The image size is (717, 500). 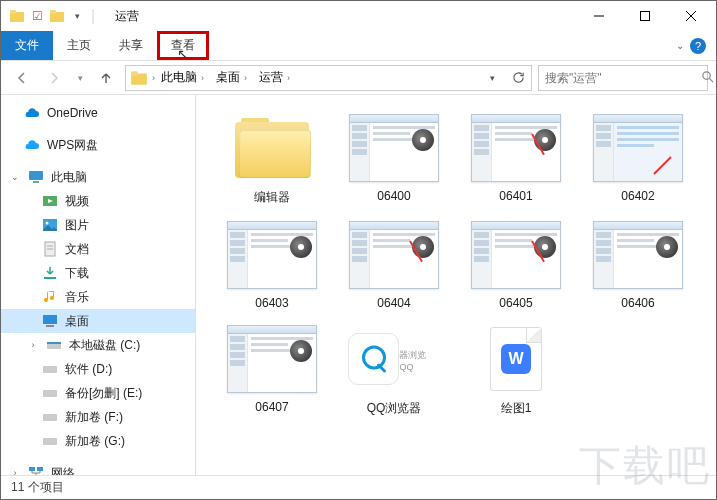 What do you see at coordinates (182, 78) in the screenshot?
I see `breadcrumb: 此电脑›` at bounding box center [182, 78].